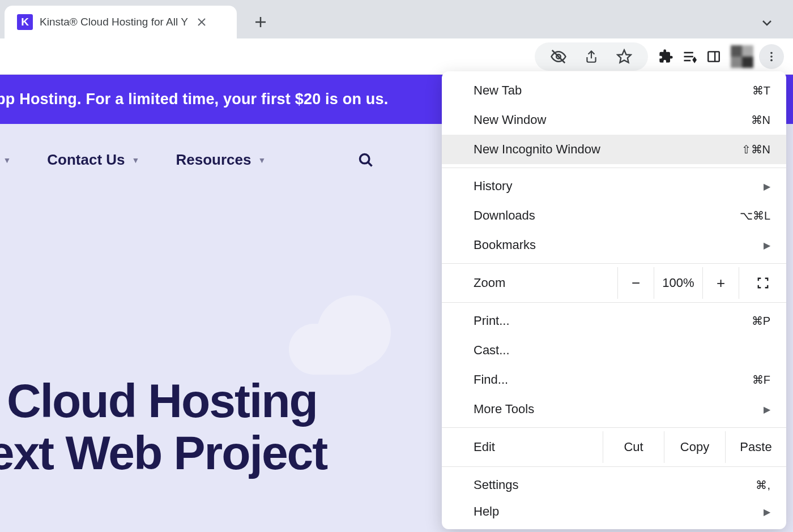 Image resolution: width=793 pixels, height=532 pixels. Describe the element at coordinates (202, 22) in the screenshot. I see `close-icon` at that location.